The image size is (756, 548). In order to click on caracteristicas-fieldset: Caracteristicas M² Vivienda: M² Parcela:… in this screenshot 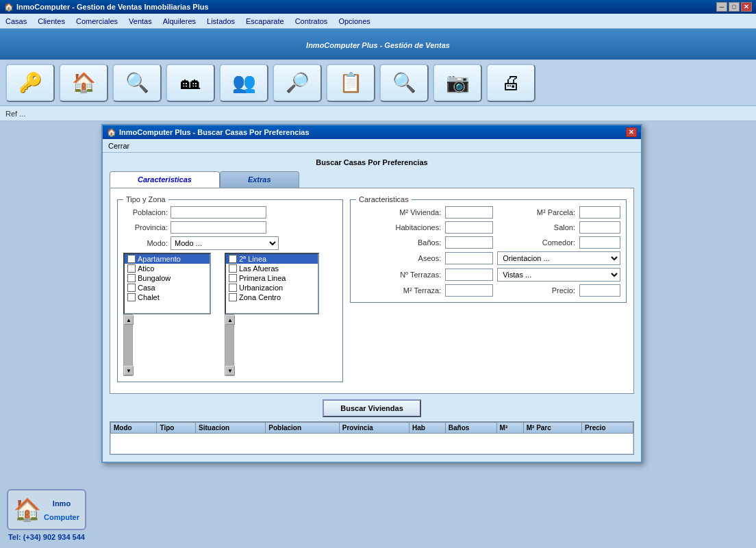, I will do `click(488, 249)`.